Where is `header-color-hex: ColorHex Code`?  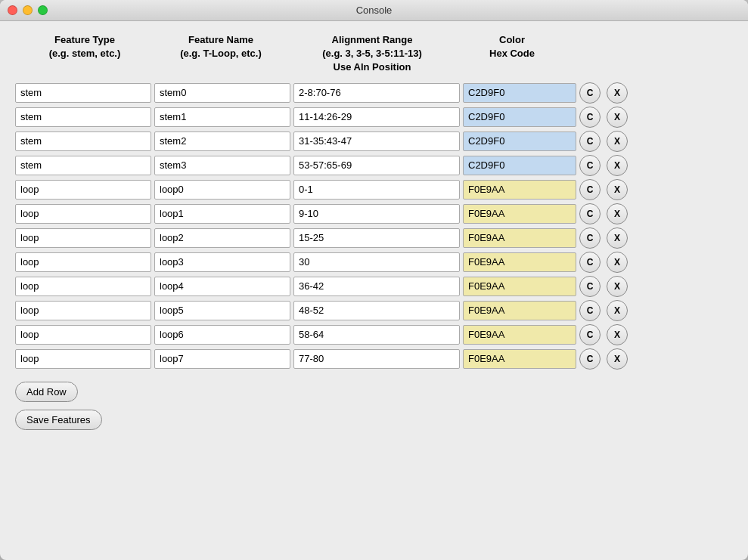 header-color-hex: ColorHex Code is located at coordinates (512, 54).